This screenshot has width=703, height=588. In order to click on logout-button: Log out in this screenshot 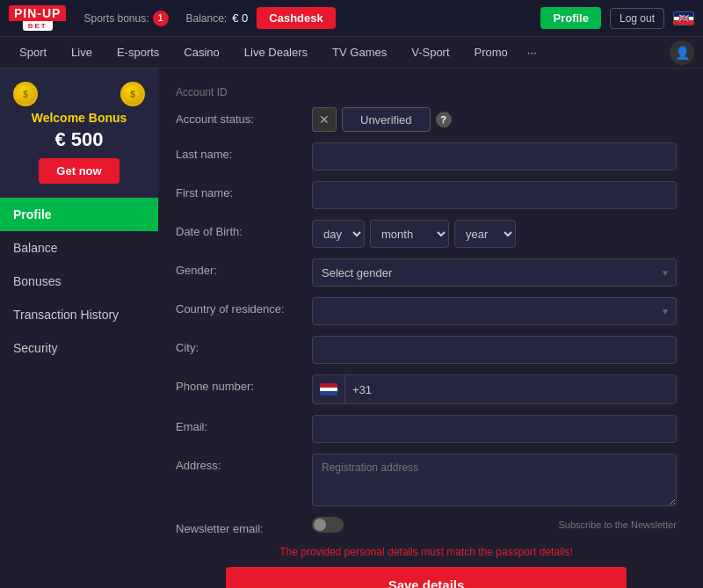, I will do `click(637, 18)`.